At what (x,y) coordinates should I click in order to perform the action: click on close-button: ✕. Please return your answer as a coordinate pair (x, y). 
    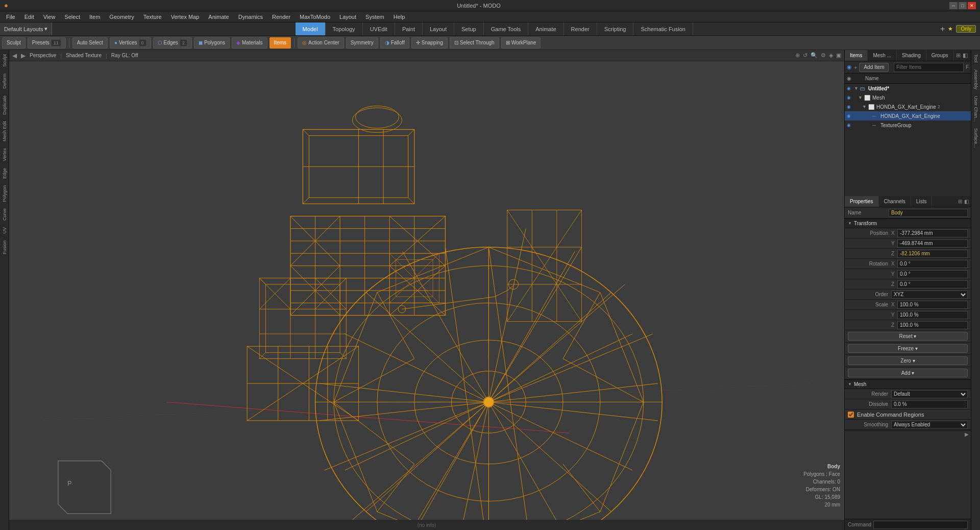
    Looking at the image, I should click on (972, 6).